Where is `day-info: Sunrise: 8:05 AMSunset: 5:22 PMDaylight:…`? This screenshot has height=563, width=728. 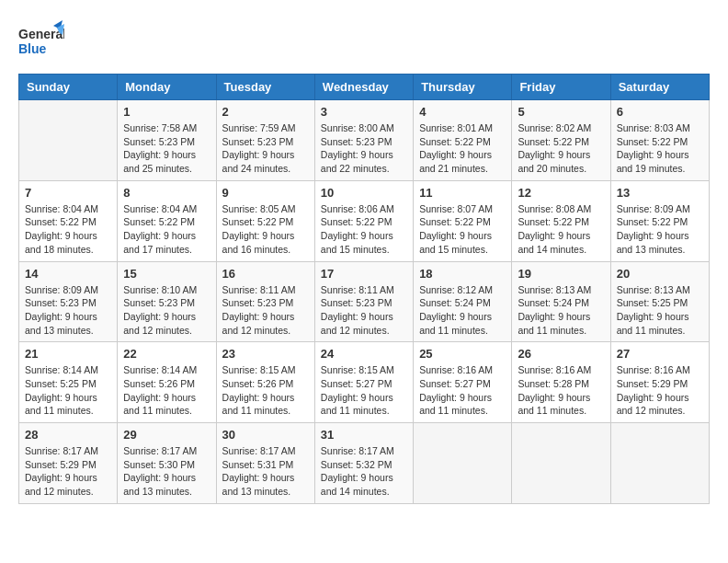 day-info: Sunrise: 8:05 AMSunset: 5:22 PMDaylight:… is located at coordinates (259, 229).